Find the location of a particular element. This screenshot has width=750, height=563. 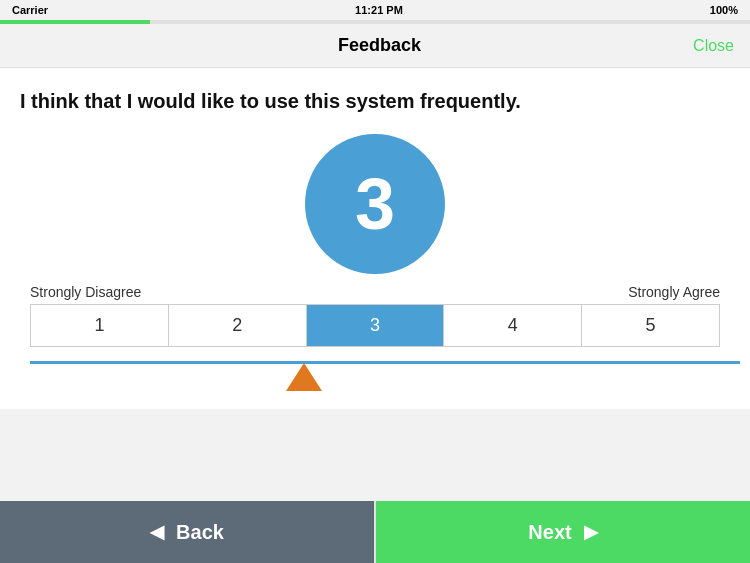

scale-btn-5: 5 is located at coordinates (650, 326).